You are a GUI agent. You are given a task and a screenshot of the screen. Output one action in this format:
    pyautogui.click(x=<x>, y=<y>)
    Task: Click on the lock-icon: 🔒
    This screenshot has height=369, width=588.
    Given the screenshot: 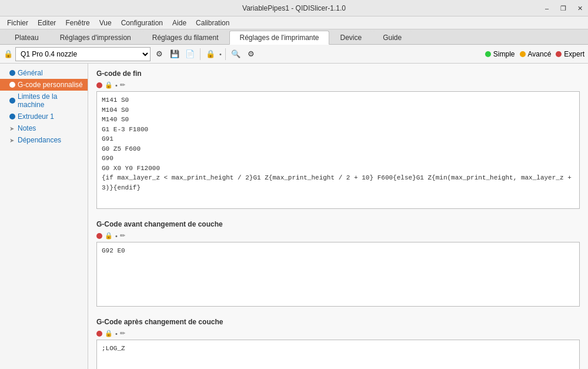 What is the action you would take?
    pyautogui.click(x=8, y=54)
    